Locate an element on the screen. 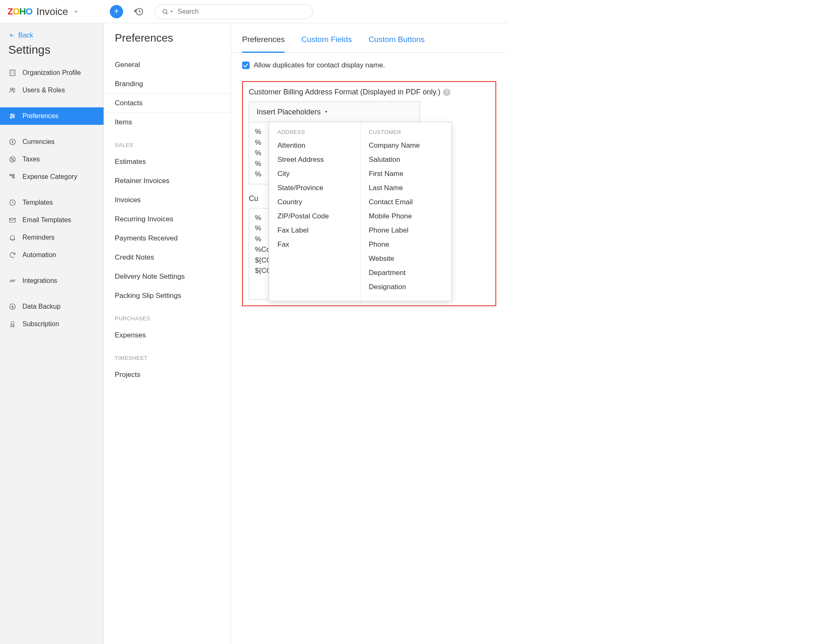 Image resolution: width=814 pixels, height=644 pixels. placeholder-fax: Fax is located at coordinates (314, 245).